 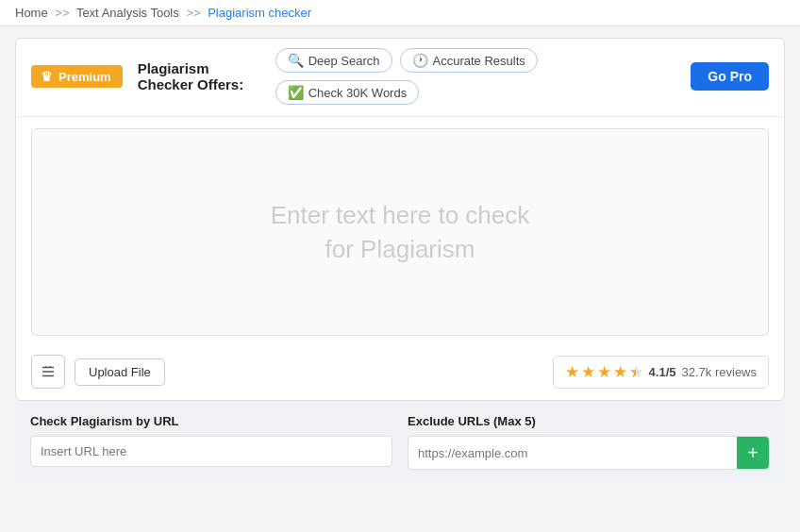 What do you see at coordinates (636, 372) in the screenshot?
I see `star-half: ★ ★` at bounding box center [636, 372].